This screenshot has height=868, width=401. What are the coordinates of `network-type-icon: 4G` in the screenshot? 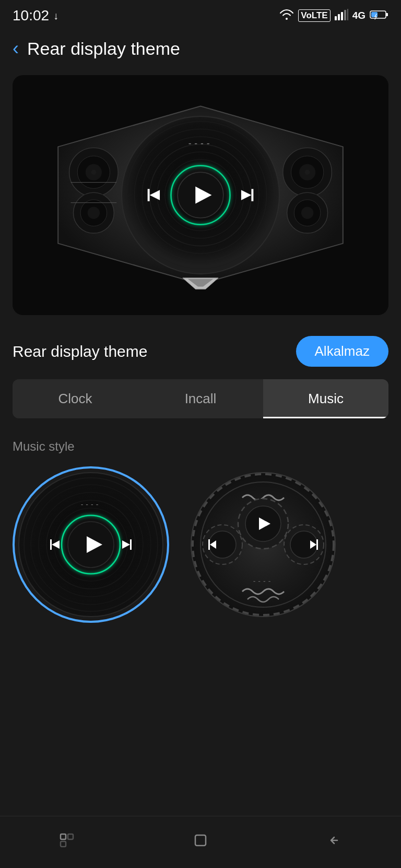 It's located at (359, 16).